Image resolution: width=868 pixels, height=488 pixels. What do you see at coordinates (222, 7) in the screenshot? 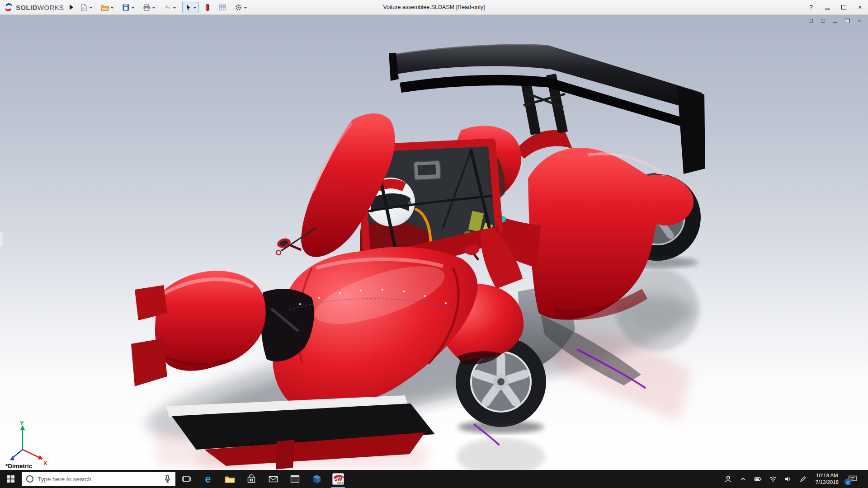
I see `drawing-sheet-button` at bounding box center [222, 7].